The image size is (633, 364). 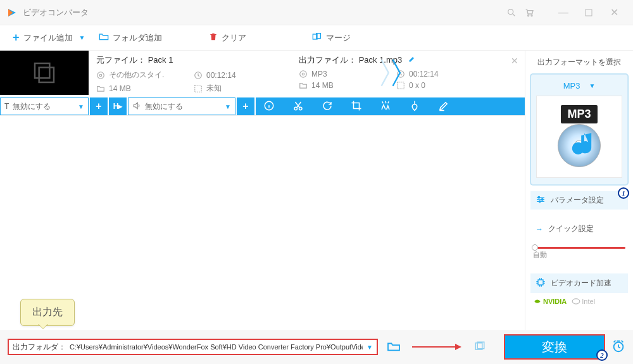 What do you see at coordinates (99, 106) in the screenshot?
I see `add-subtitle-button: +` at bounding box center [99, 106].